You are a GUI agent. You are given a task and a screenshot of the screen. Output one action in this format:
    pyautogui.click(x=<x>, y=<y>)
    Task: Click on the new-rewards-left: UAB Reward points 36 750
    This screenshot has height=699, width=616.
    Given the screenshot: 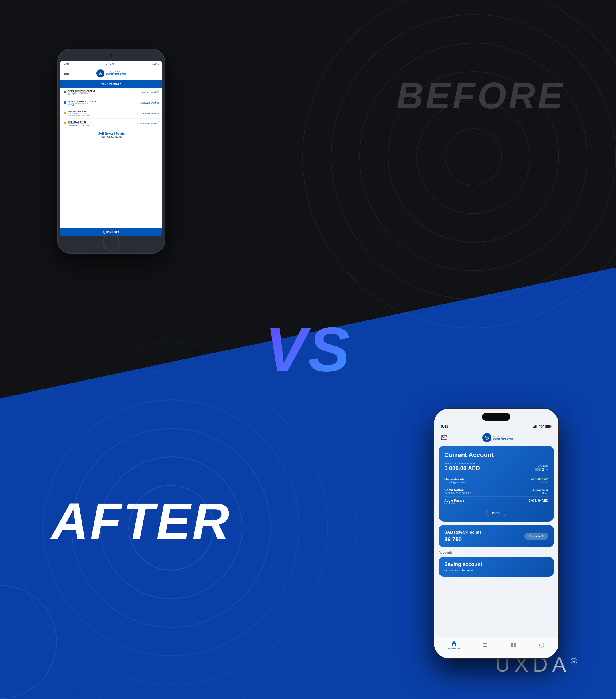 What is the action you would take?
    pyautogui.click(x=463, y=536)
    